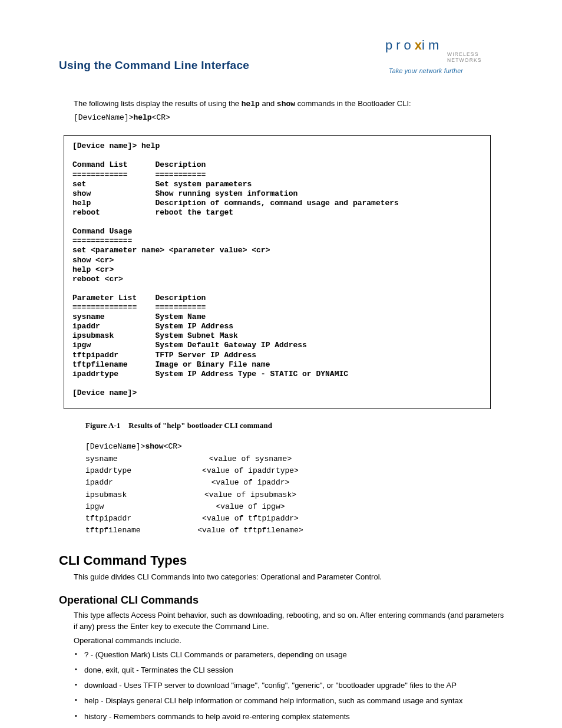 The height and width of the screenshot is (728, 562). I want to click on show-row: tftpfilename<value of tftpfilename>, so click(297, 531).